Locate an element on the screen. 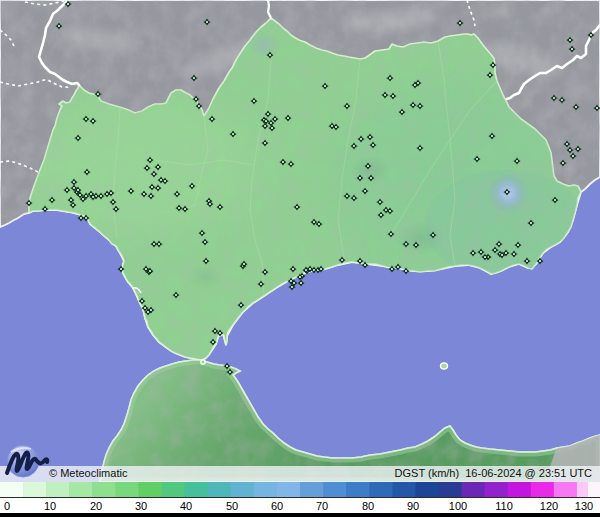 The height and width of the screenshot is (517, 600). svg-text: 80 is located at coordinates (368, 506).